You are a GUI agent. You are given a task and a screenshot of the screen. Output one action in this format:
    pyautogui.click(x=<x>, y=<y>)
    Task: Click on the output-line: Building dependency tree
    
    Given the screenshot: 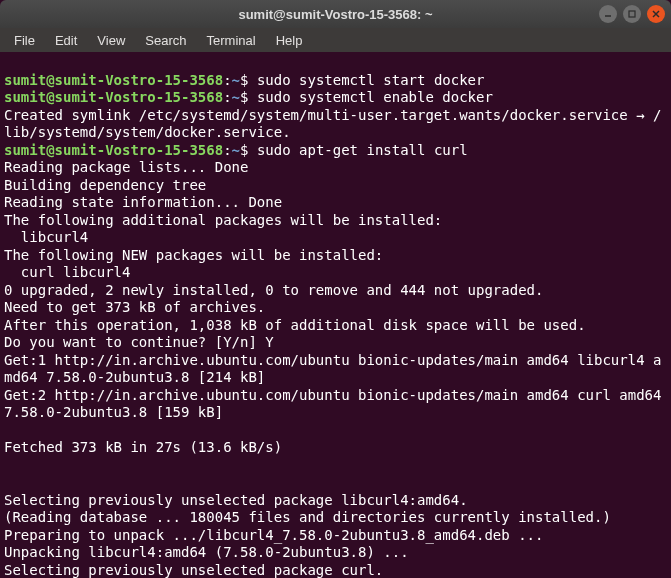 What is the action you would take?
    pyautogui.click(x=105, y=185)
    